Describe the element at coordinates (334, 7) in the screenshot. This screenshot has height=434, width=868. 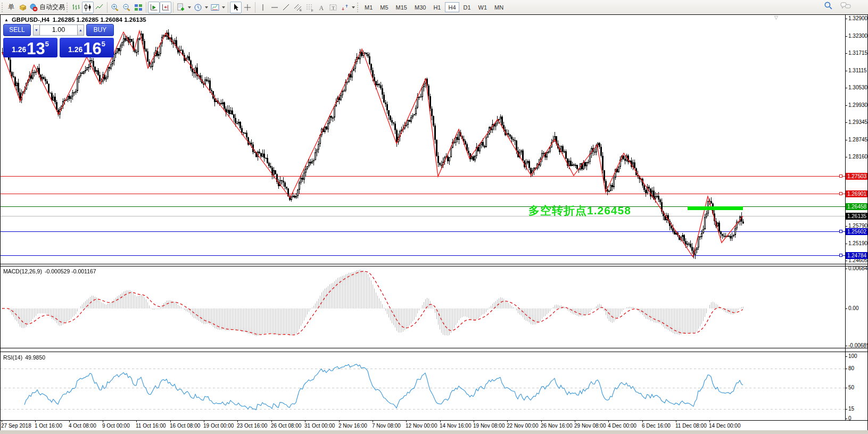
I see `svg-text: T` at that location.